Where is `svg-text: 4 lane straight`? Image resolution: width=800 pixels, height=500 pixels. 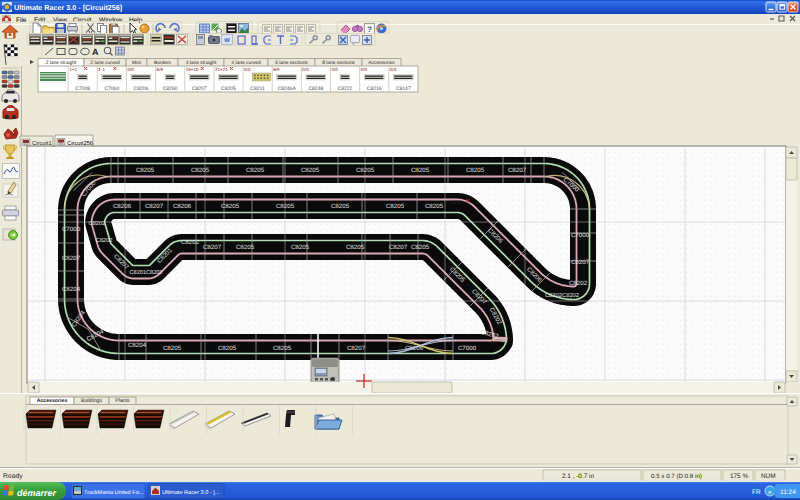
svg-text: 4 lane straight is located at coordinates (202, 63).